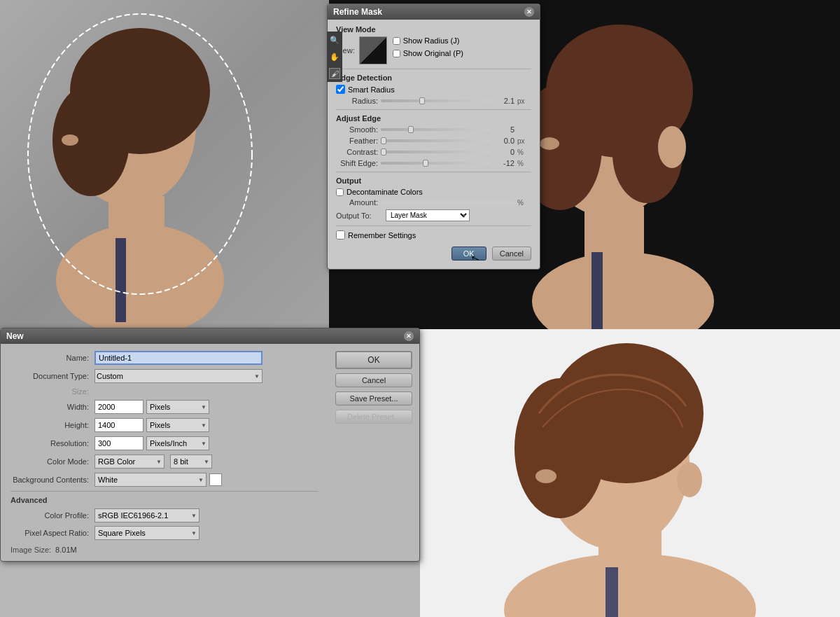 The width and height of the screenshot is (840, 617). I want to click on height-unit-select: Pixels Inches cm, so click(178, 425).